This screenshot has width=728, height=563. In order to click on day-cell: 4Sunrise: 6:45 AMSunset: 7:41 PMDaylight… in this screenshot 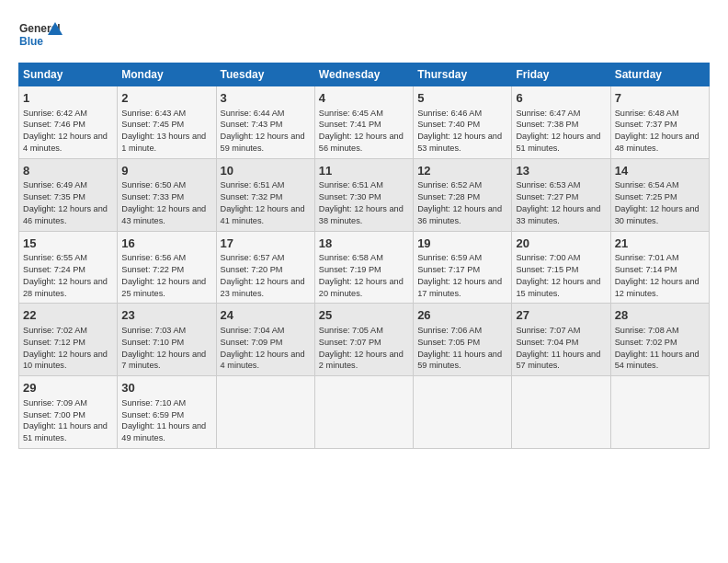, I will do `click(364, 123)`.